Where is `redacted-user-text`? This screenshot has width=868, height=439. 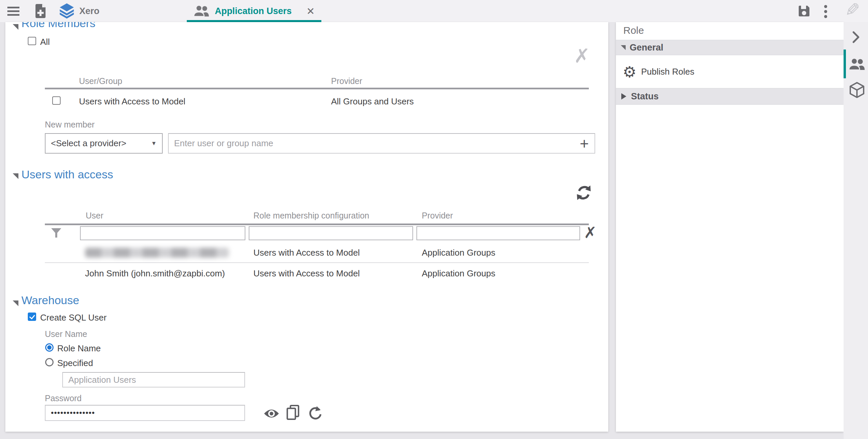 redacted-user-text is located at coordinates (157, 253).